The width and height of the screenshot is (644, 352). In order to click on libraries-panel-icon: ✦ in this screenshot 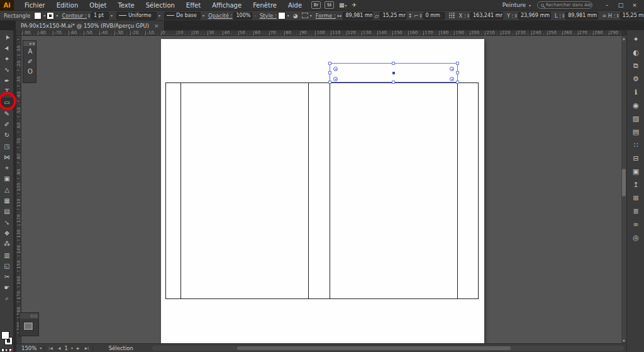, I will do `click(635, 39)`.